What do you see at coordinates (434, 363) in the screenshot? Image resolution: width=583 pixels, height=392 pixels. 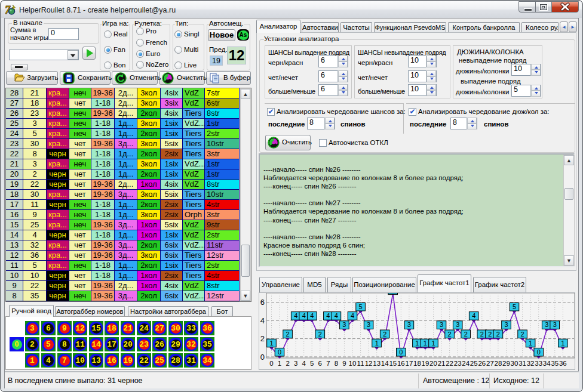 I see `svg-text: 20` at bounding box center [434, 363].